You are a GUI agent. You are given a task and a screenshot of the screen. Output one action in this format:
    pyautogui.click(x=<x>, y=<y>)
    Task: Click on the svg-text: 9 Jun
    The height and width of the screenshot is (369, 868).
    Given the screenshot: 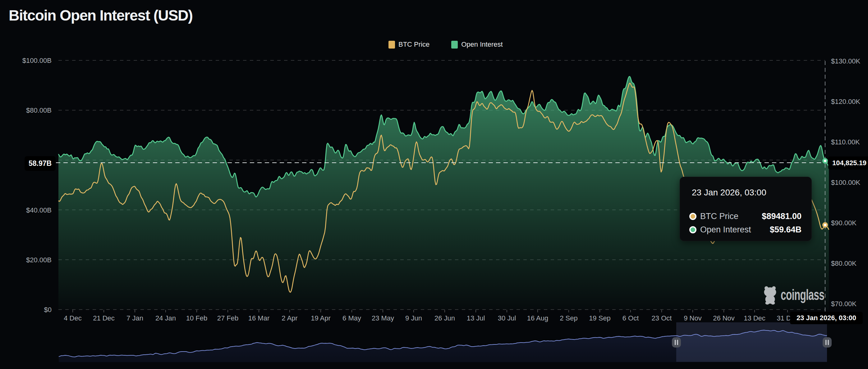 What is the action you would take?
    pyautogui.click(x=414, y=318)
    